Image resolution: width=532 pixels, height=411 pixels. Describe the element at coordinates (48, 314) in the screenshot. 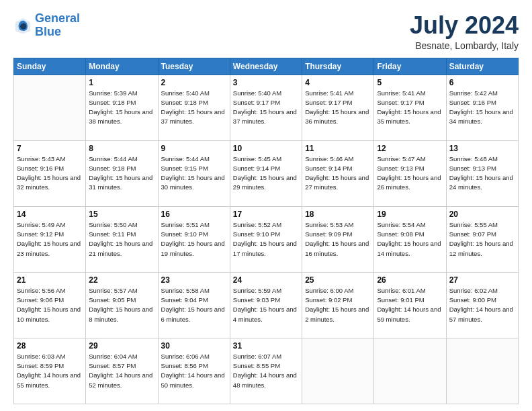

I see `daylight-text: Daylight: 15 hours and 10 minutes.` at that location.